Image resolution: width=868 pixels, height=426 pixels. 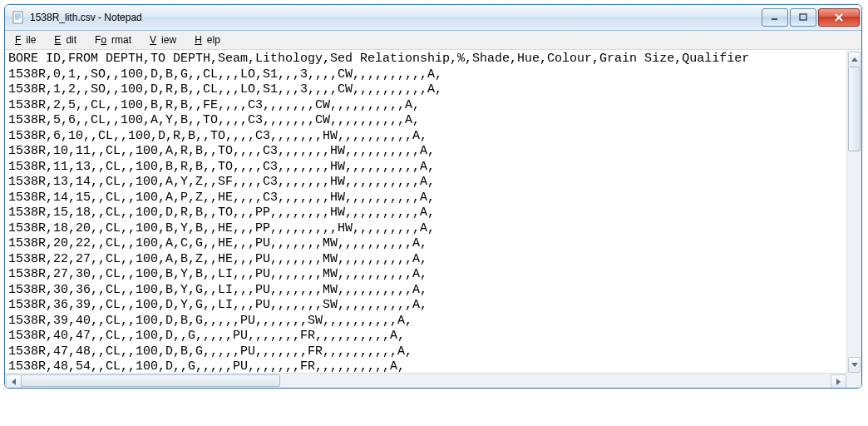 I want to click on window-title: 1538R_lith.csv - Notepad, so click(x=396, y=17).